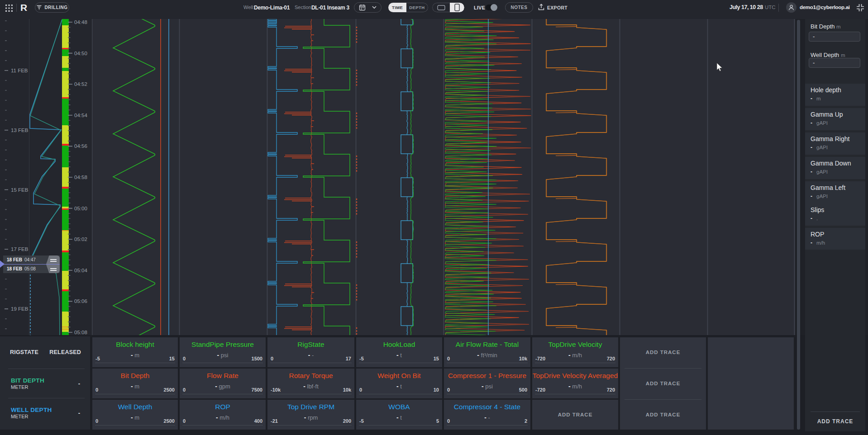 The height and width of the screenshot is (435, 868). I want to click on svg-text: 19 FEB, so click(20, 309).